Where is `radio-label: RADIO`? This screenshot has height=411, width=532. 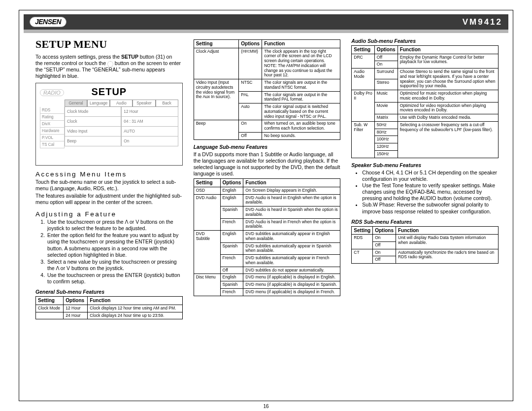
radio-label: RADIO is located at coordinates (52, 93).